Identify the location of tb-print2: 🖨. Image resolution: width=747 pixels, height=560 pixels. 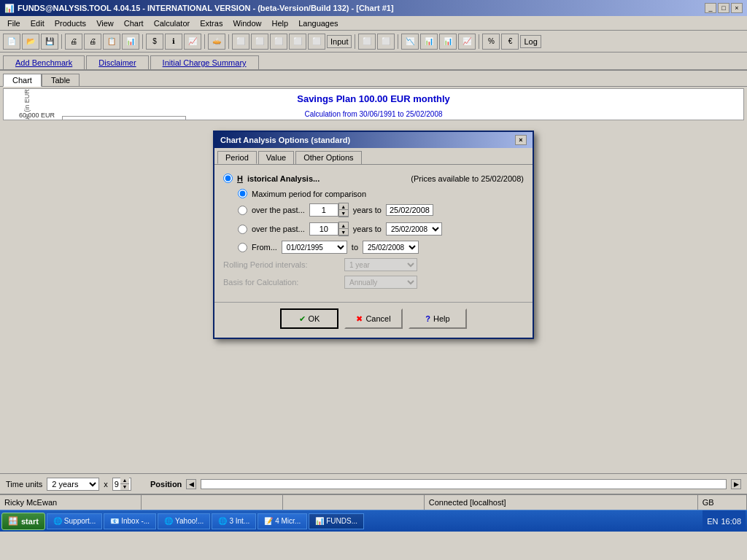
(93, 42).